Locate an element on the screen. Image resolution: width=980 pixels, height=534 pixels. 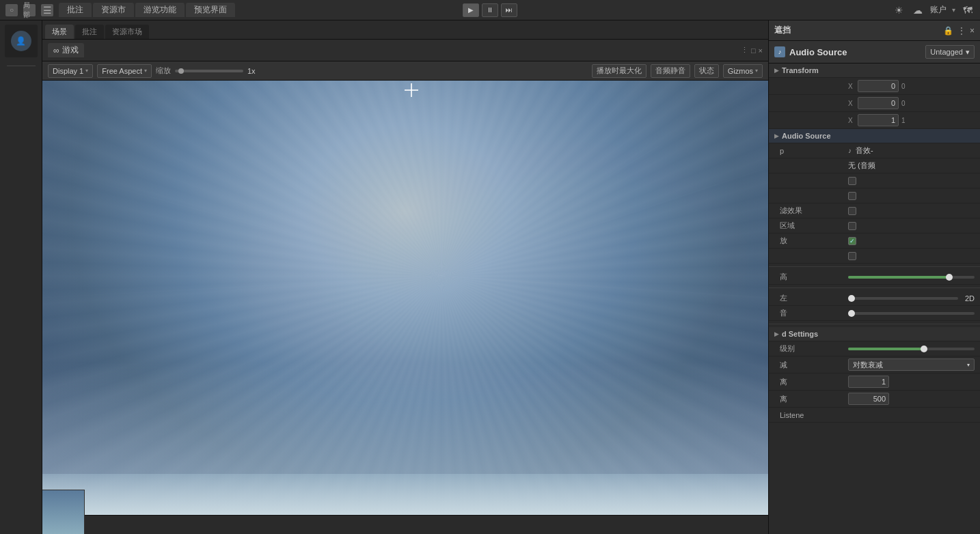
transform-x-input is located at coordinates (878, 86).